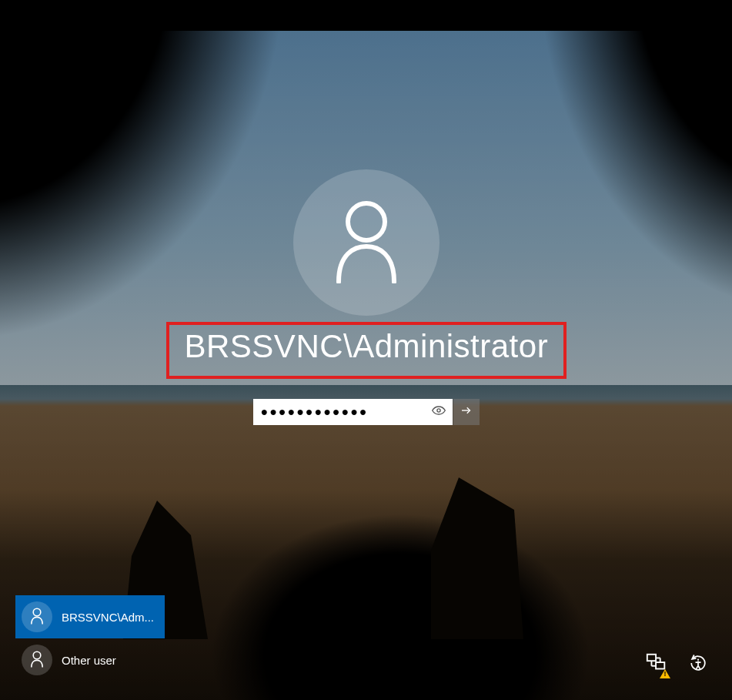 The height and width of the screenshot is (700, 732). What do you see at coordinates (366, 350) in the screenshot?
I see `username-highlight-box: BRSSVNC\Administrator` at bounding box center [366, 350].